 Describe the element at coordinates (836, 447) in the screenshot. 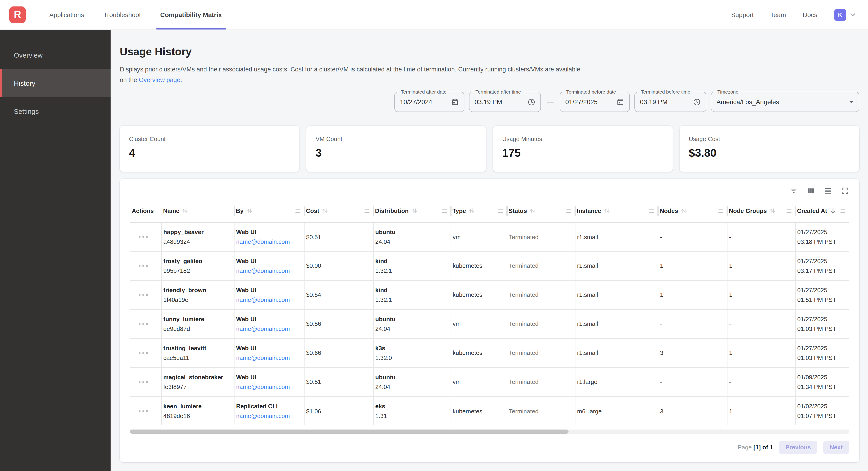

I see `next-page-button: Next` at that location.